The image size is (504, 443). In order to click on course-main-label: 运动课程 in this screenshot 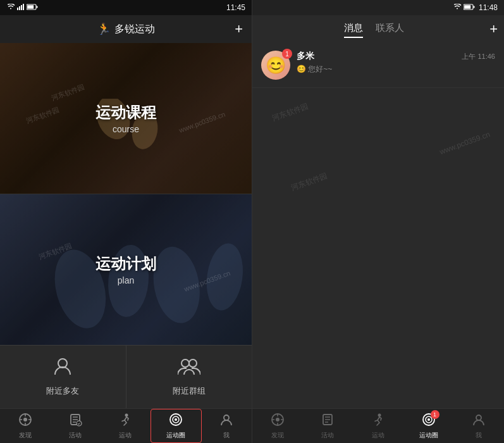, I will do `click(126, 113)`.